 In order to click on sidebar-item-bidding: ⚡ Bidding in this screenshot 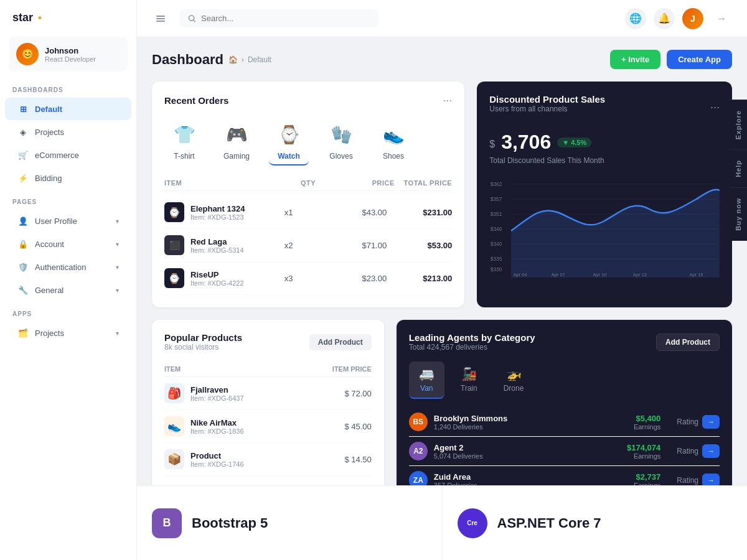, I will do `click(68, 178)`.